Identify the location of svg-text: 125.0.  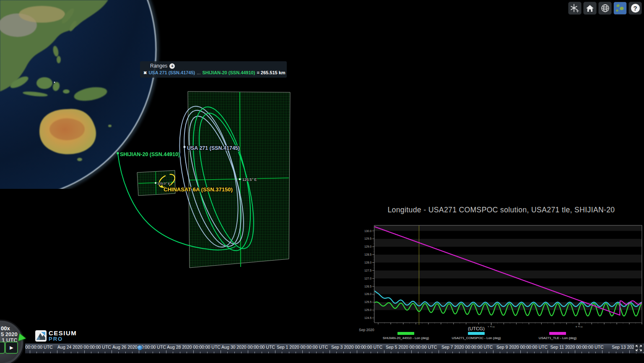
(368, 310).